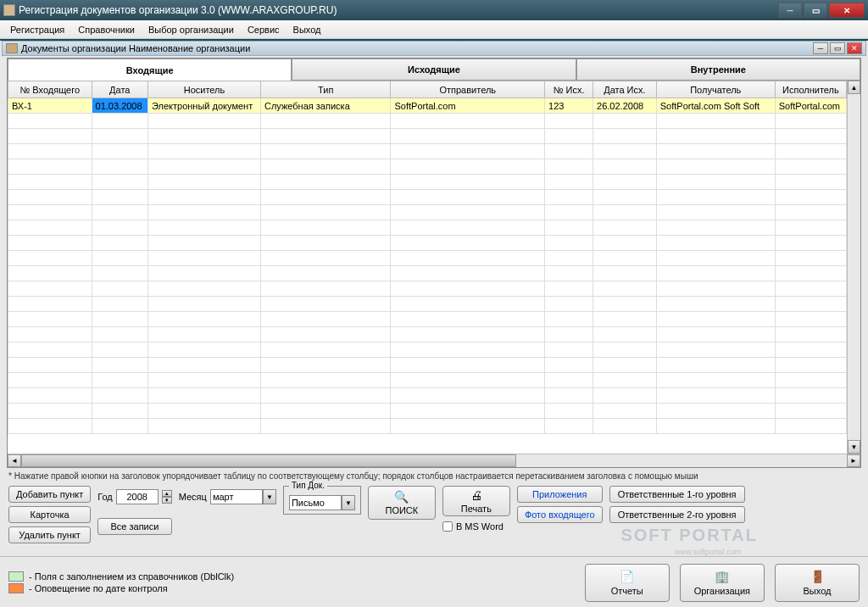  What do you see at coordinates (715, 90) in the screenshot?
I see `col-recipient: Получатель` at bounding box center [715, 90].